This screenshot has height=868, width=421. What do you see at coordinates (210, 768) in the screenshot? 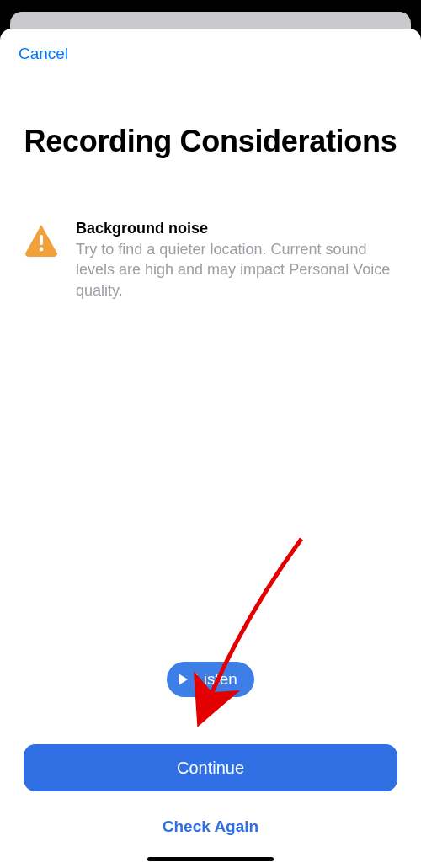
I see `continue-button: Continue` at bounding box center [210, 768].